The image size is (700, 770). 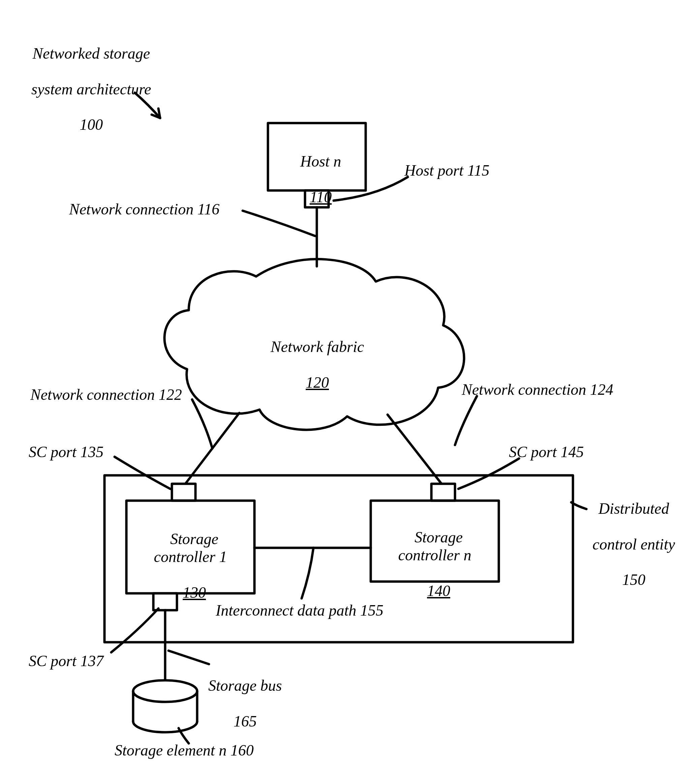 What do you see at coordinates (66, 452) in the screenshot?
I see `scport135-label: SC port 135` at bounding box center [66, 452].